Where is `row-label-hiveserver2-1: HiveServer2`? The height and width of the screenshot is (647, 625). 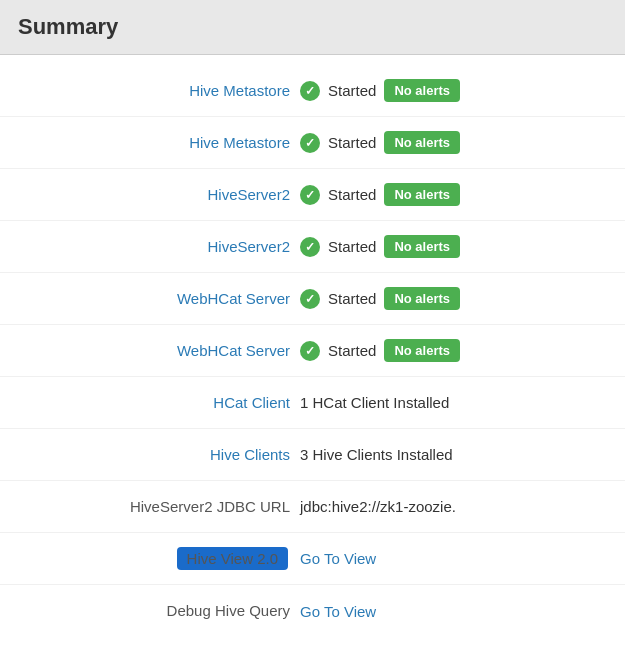 row-label-hiveserver2-1: HiveServer2 is located at coordinates (160, 195).